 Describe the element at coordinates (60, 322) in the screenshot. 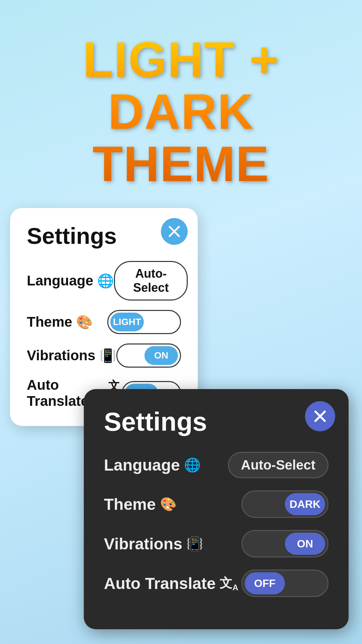

I see `light-theme-label: Theme 🎨` at that location.